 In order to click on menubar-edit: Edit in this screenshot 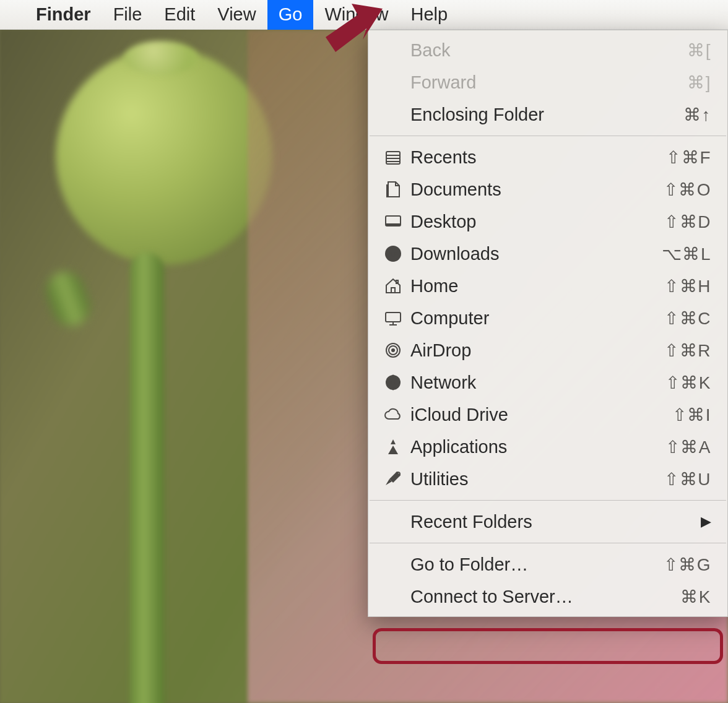, I will do `click(180, 15)`.